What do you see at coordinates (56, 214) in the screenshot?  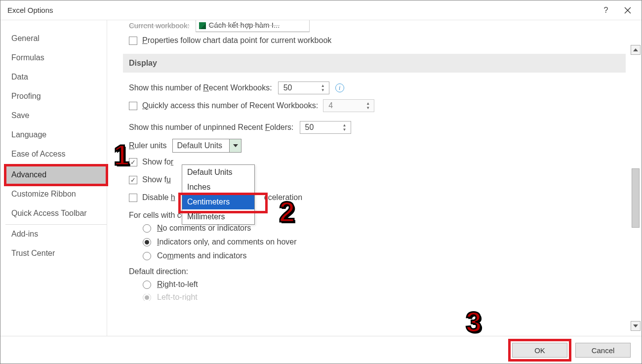 I see `sidebar-item-quick-access-toolbar: Quick Access Toolbar` at bounding box center [56, 214].